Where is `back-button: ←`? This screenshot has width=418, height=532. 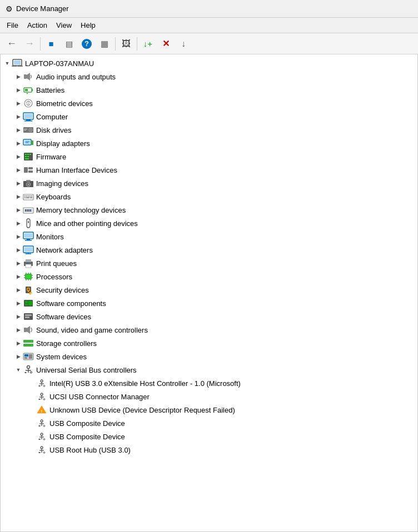
back-button: ← is located at coordinates (12, 44).